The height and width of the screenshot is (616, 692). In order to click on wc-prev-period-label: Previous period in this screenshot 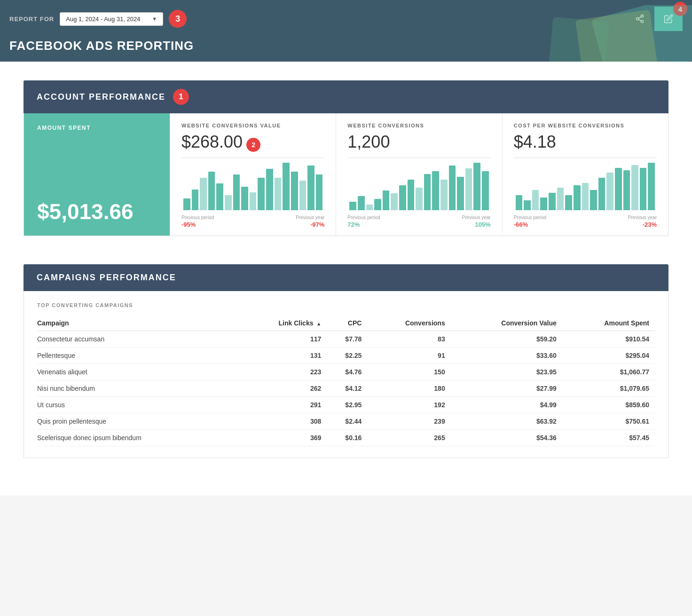, I will do `click(364, 217)`.